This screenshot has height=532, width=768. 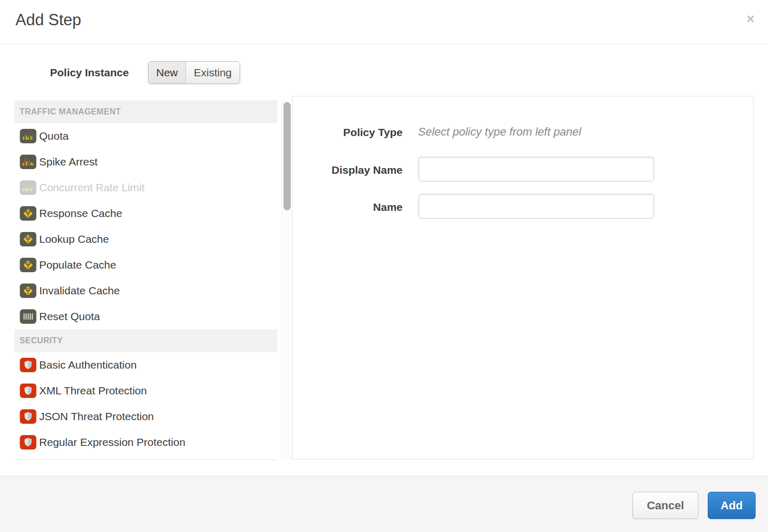 I want to click on policy-list-item: Concurrent Rate Limit, so click(x=146, y=188).